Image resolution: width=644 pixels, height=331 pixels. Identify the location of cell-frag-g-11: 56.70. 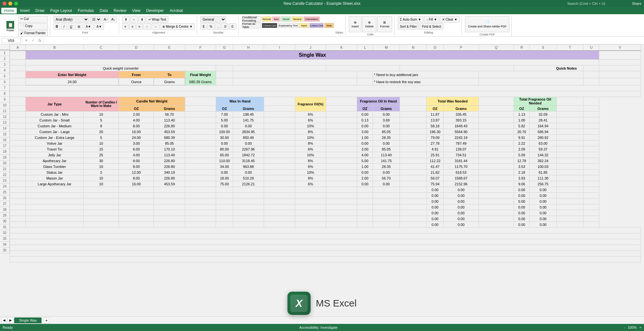
(386, 178).